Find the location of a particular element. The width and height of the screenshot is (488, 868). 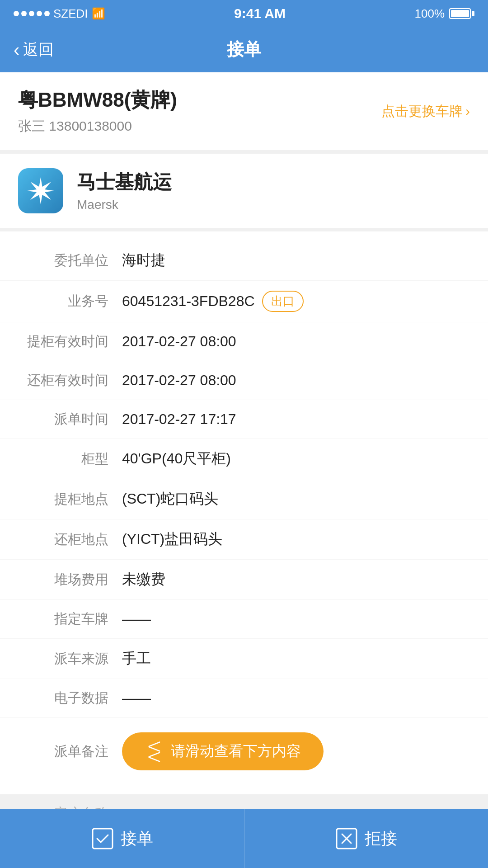

bottom-bar: 接单 拒接 is located at coordinates (244, 839).